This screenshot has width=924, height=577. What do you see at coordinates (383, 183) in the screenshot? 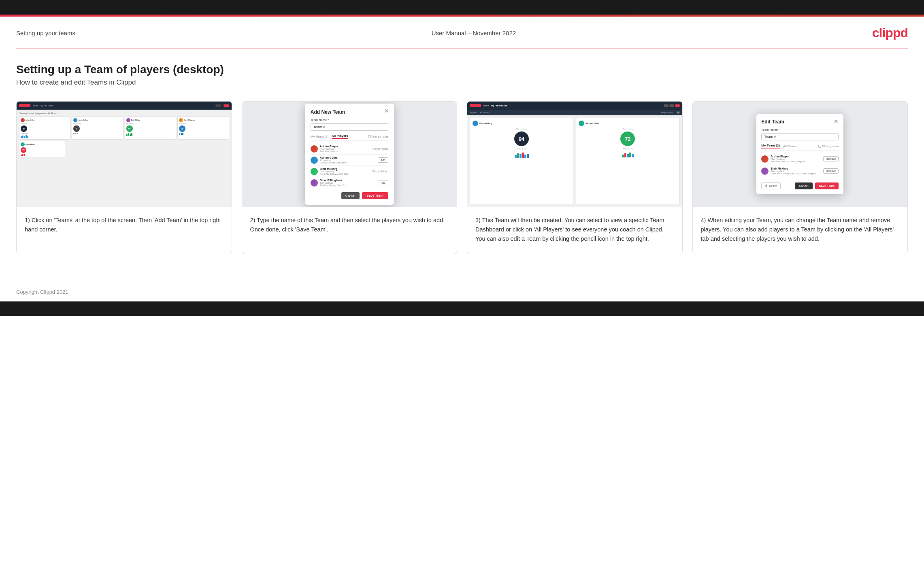
I see `add-btn-4: Add` at bounding box center [383, 183].